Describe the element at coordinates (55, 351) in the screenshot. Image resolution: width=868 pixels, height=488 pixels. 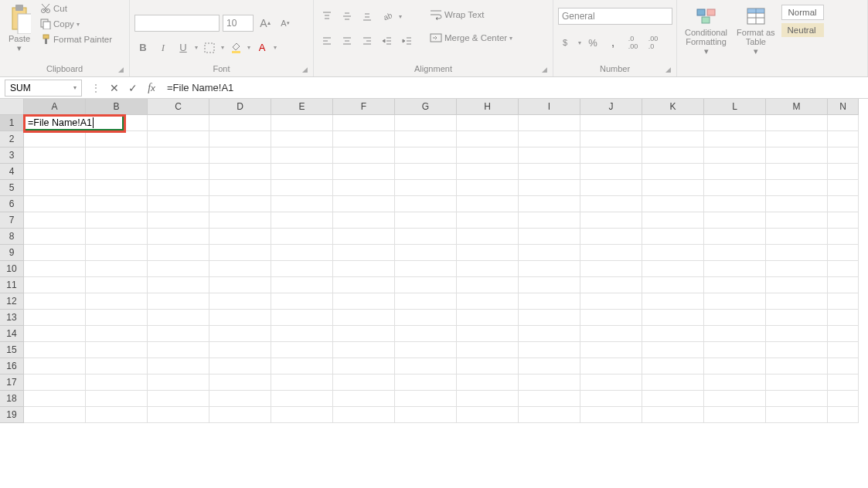
I see `cell-A15` at that location.